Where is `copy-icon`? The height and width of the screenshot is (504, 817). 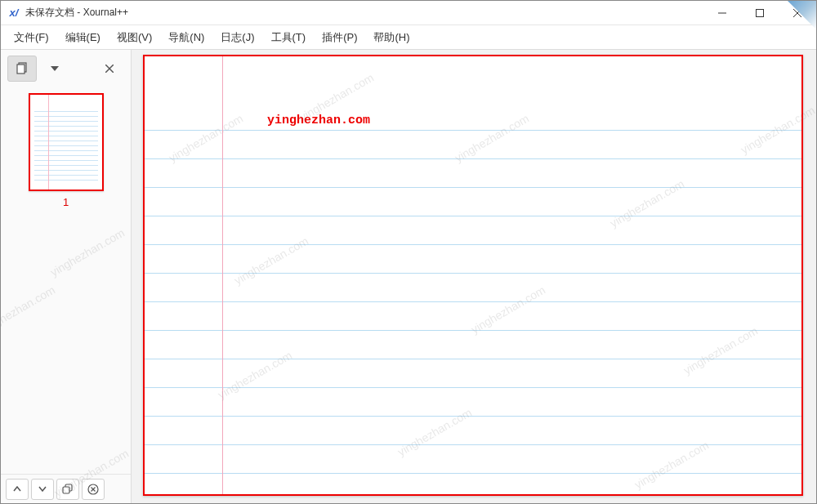 copy-icon is located at coordinates (68, 489).